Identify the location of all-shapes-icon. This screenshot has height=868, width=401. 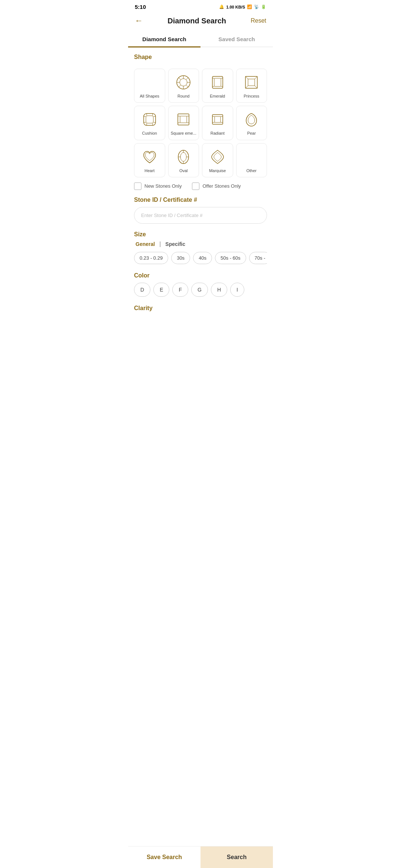
(150, 82).